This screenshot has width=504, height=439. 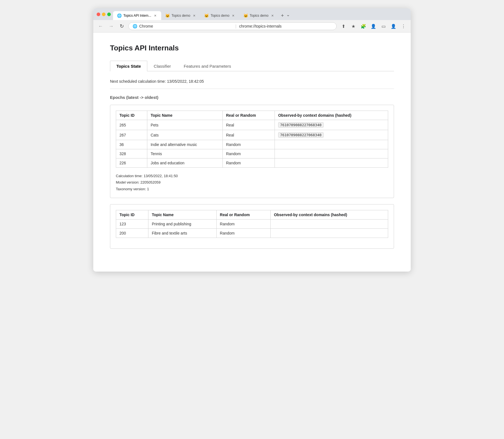 I want to click on tab-4-icon: 🐱, so click(x=246, y=16).